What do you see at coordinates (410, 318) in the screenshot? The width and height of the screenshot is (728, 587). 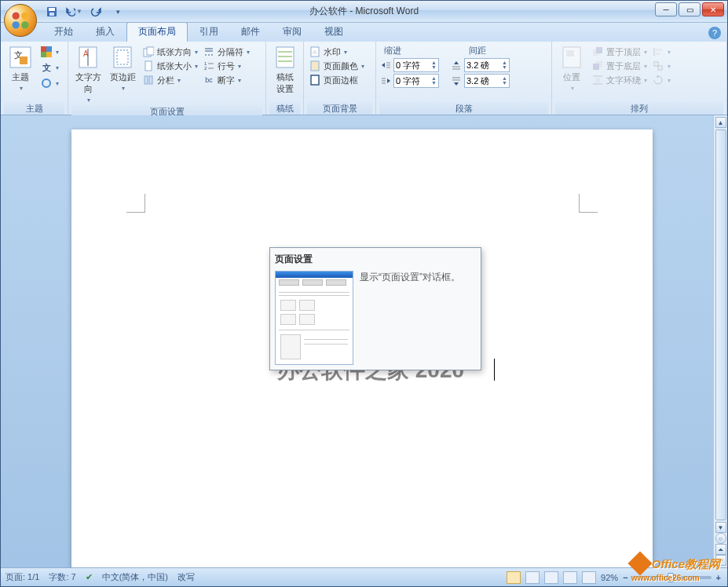 I see `tooltip-text: 显示“页面设置”对话框。` at bounding box center [410, 318].